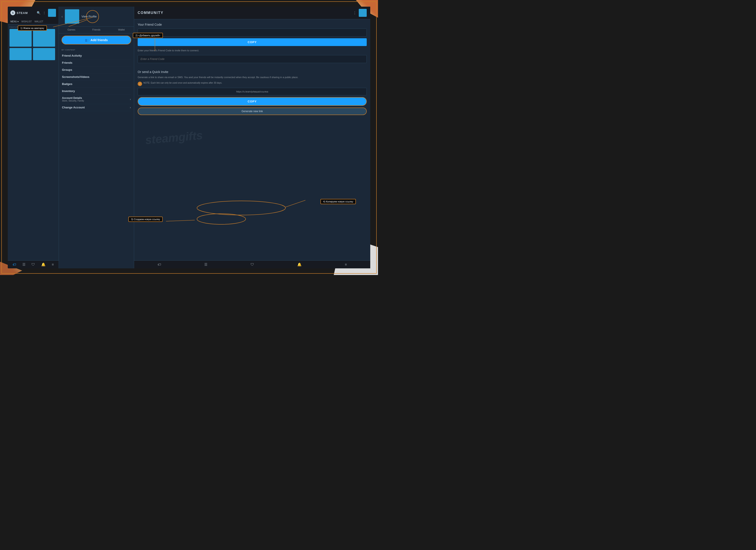 The image size is (756, 550). Describe the element at coordinates (53, 265) in the screenshot. I see `menu-icon: ≡` at that location.